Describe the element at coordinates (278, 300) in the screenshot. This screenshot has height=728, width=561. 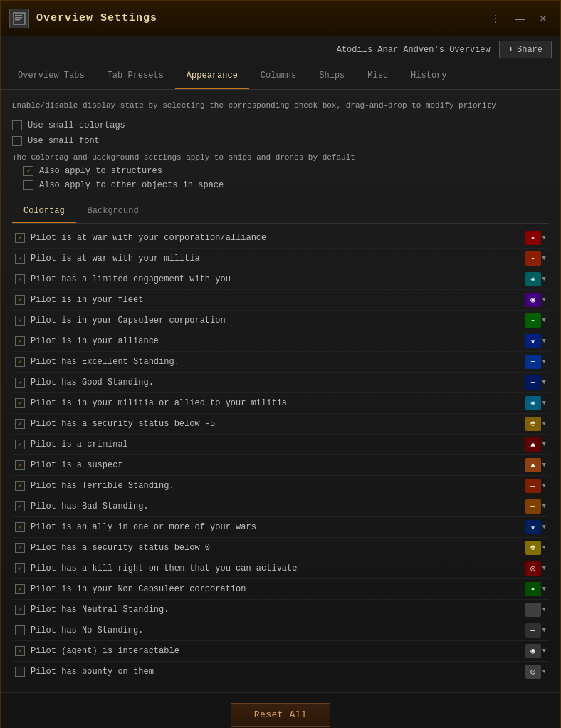
I see `item-label-3: Pilot is in your fleet` at that location.